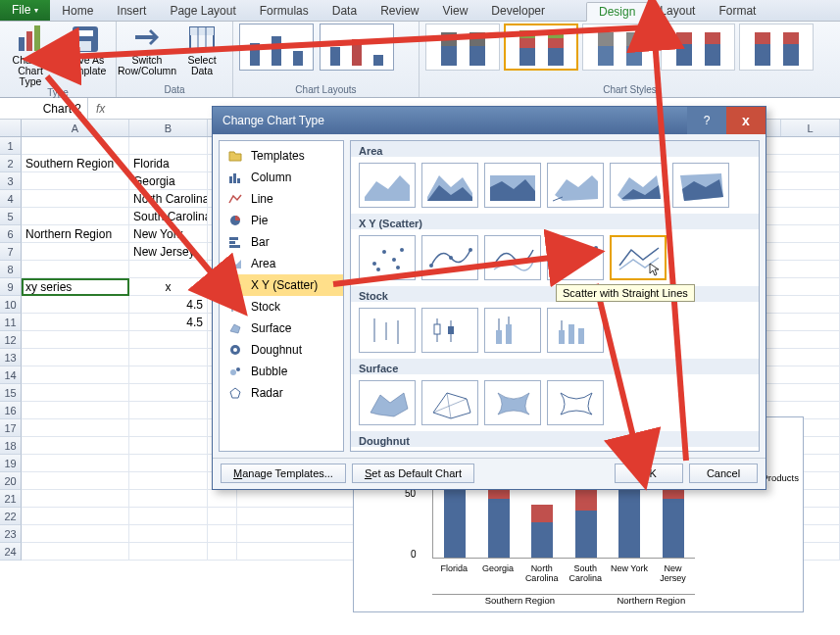 This screenshot has height=635, width=840. I want to click on scatter-type-smooth-markers, so click(450, 258).